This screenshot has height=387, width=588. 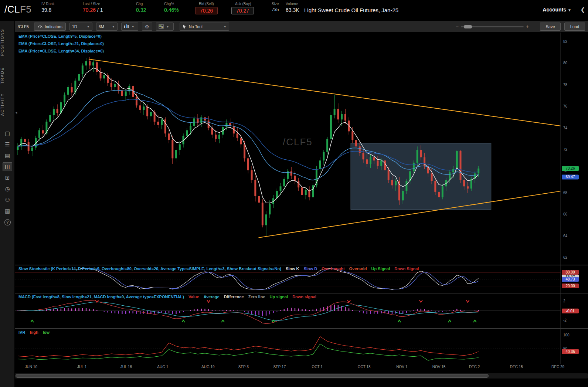 What do you see at coordinates (171, 7) in the screenshot?
I see `stat-chg-pct: Chg% 0.46%` at bounding box center [171, 7].